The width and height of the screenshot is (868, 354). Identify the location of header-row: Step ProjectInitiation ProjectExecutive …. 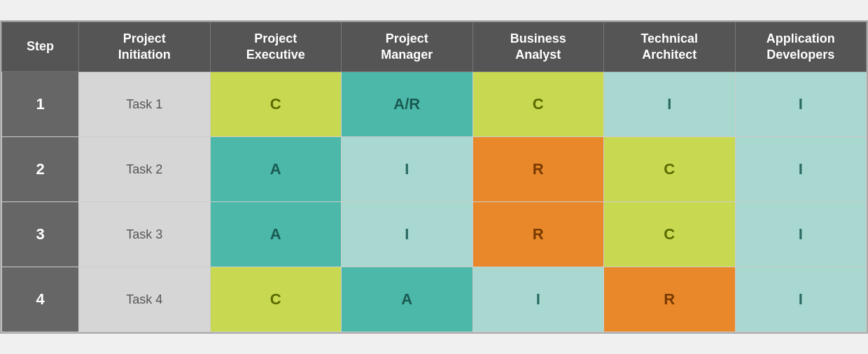
(434, 47).